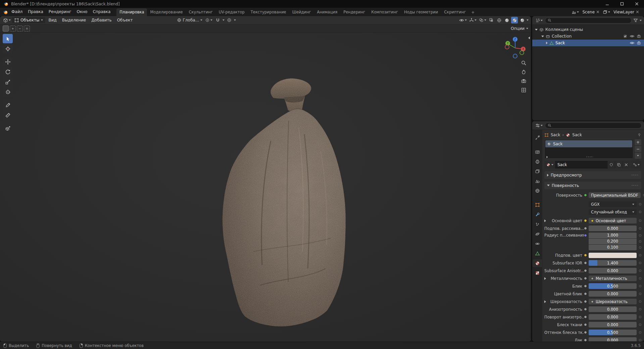 Image resolution: width=644 pixels, height=349 pixels. I want to click on tool-add-cube, so click(8, 128).